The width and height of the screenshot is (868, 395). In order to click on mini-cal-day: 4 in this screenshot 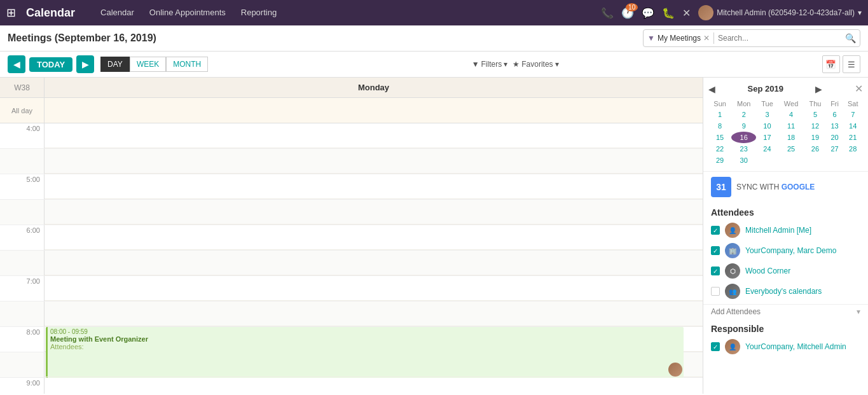, I will do `click(791, 114)`.